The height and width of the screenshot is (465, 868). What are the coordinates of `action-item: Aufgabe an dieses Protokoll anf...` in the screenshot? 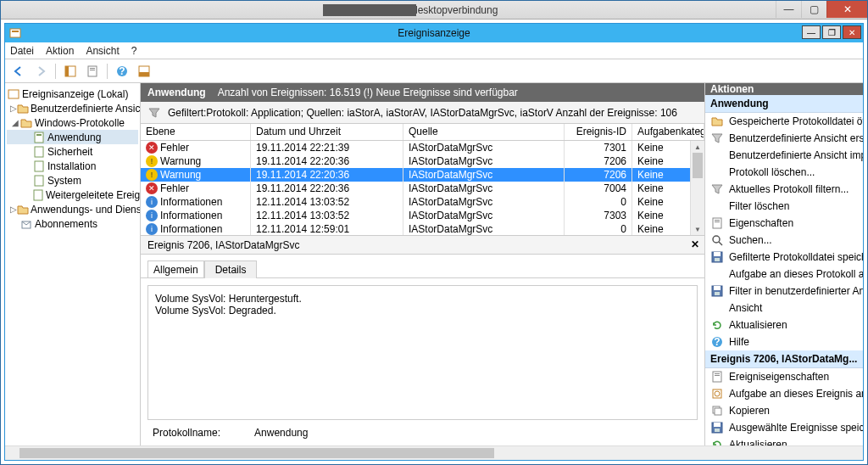 It's located at (784, 274).